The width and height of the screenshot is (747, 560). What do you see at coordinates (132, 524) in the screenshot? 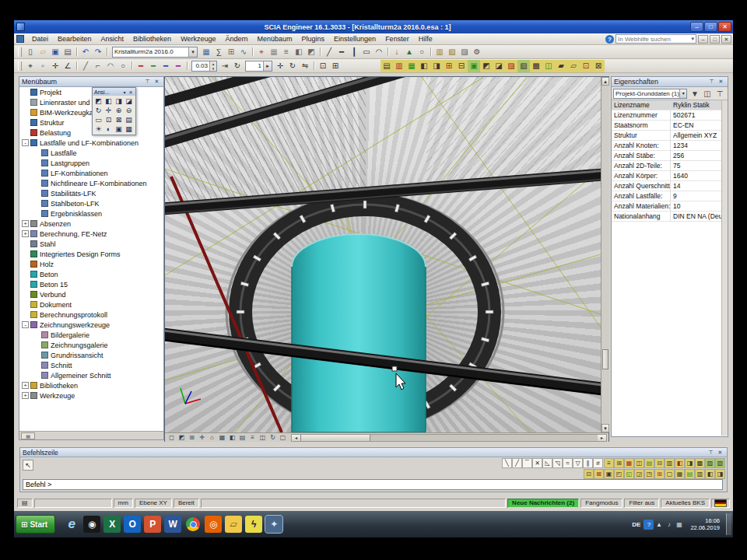
I see `outlook-icon: O` at bounding box center [132, 524].